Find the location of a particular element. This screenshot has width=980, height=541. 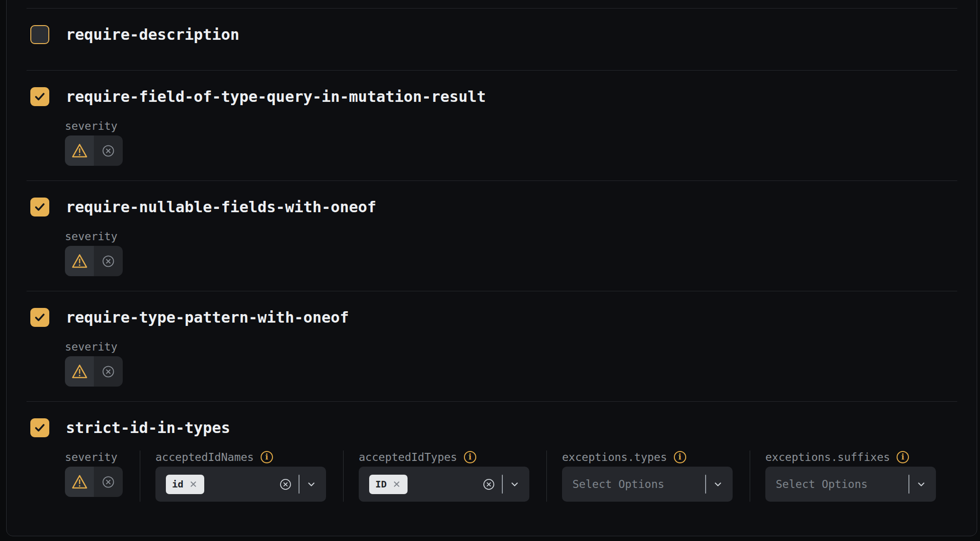

option-label: exceptions.types is located at coordinates (615, 457).